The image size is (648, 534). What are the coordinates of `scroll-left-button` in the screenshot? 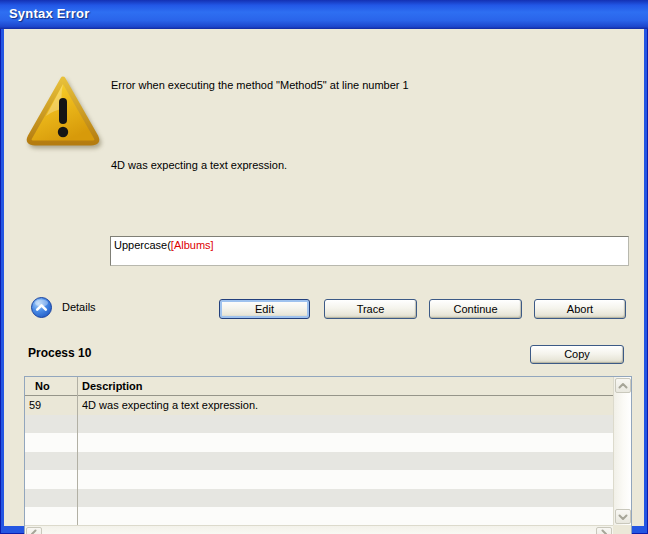 It's located at (34, 530).